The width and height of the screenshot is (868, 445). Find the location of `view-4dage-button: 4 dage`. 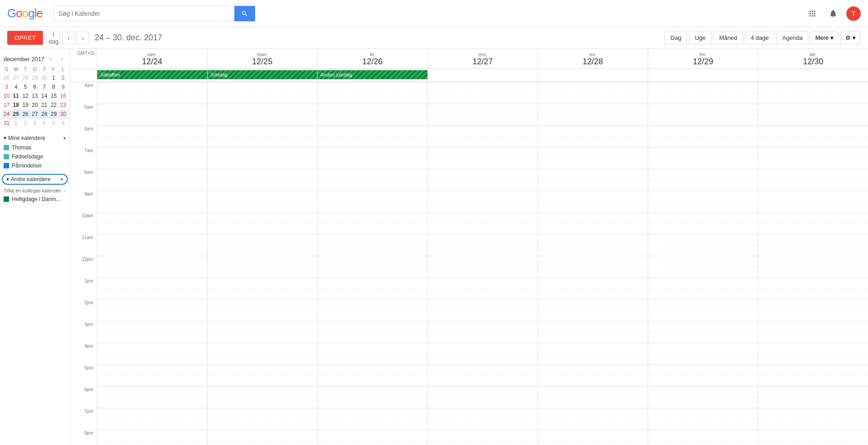

view-4dage-button: 4 dage is located at coordinates (760, 38).